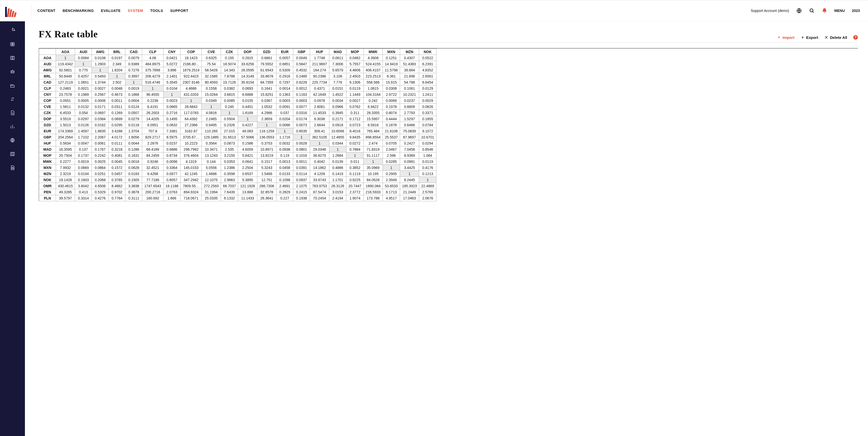 The image size is (868, 436). Describe the element at coordinates (229, 137) in the screenshot. I see `cell-GBP-CZK: 31.6513` at that location.